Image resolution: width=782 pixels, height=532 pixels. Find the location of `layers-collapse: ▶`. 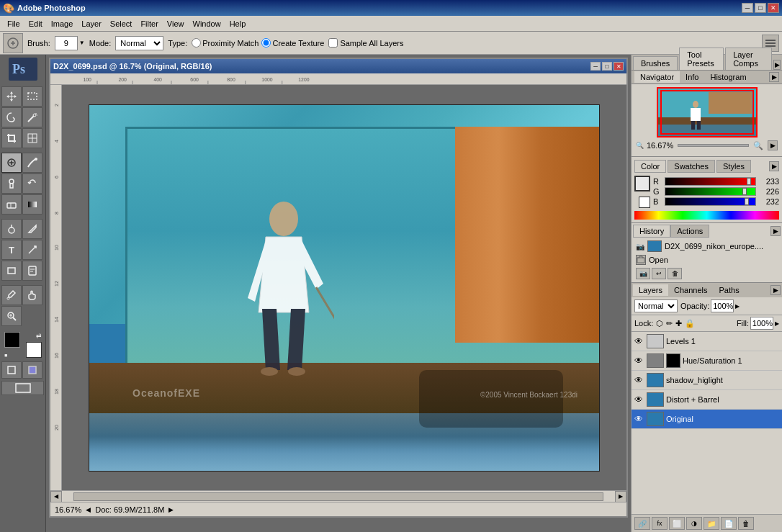

layers-collapse: ▶ is located at coordinates (776, 290).